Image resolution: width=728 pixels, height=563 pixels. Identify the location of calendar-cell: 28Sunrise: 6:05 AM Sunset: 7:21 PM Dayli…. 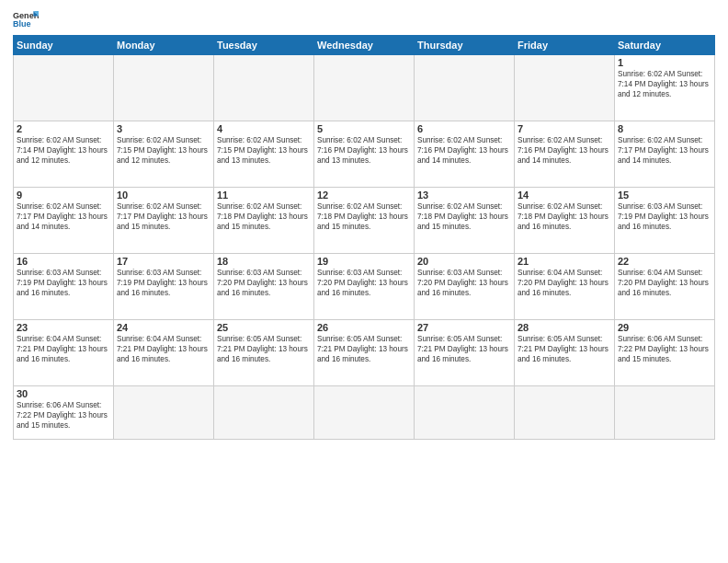
(564, 353).